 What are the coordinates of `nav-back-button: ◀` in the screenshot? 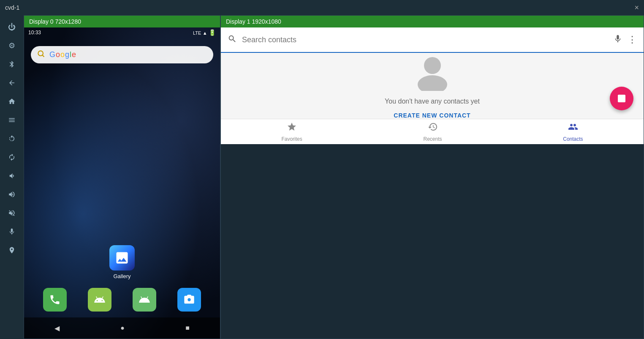 It's located at (57, 328).